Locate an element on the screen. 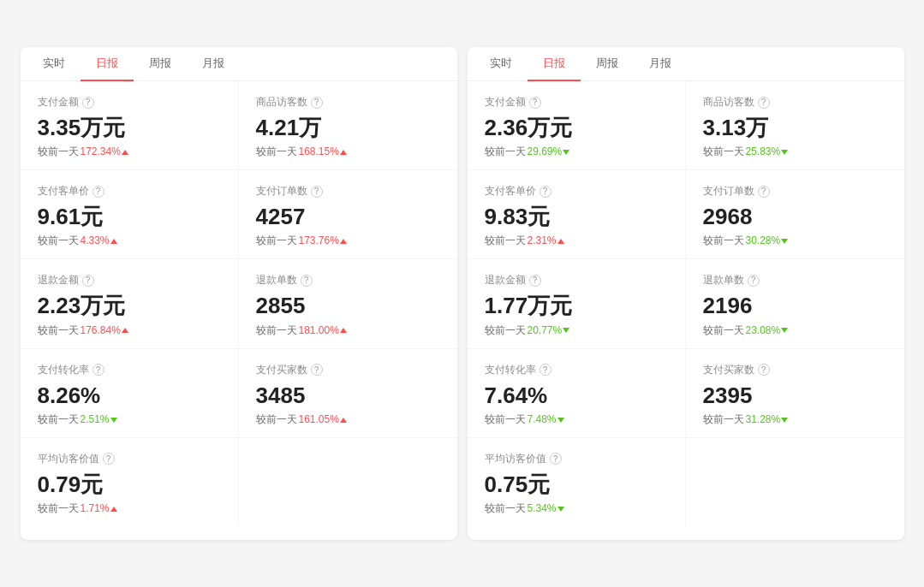 Image resolution: width=924 pixels, height=587 pixels. metric-cell is located at coordinates (348, 483).